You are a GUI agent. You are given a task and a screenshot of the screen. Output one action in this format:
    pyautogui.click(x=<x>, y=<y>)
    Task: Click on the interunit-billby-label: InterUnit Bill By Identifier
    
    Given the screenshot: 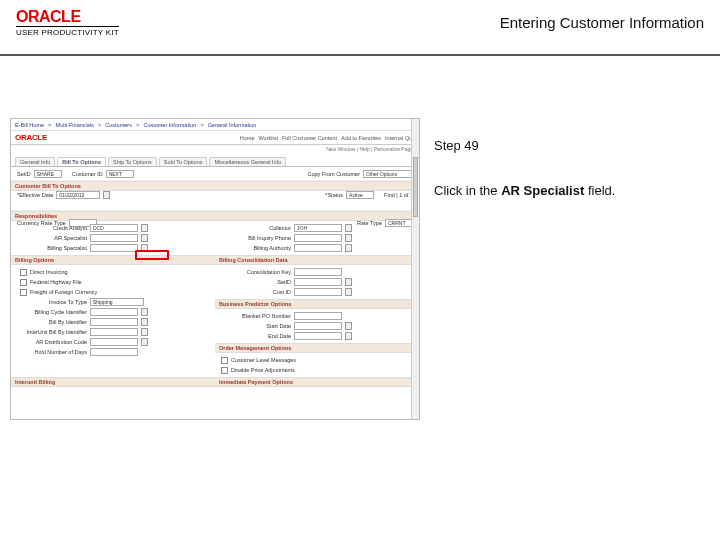 What is the action you would take?
    pyautogui.click(x=52, y=332)
    